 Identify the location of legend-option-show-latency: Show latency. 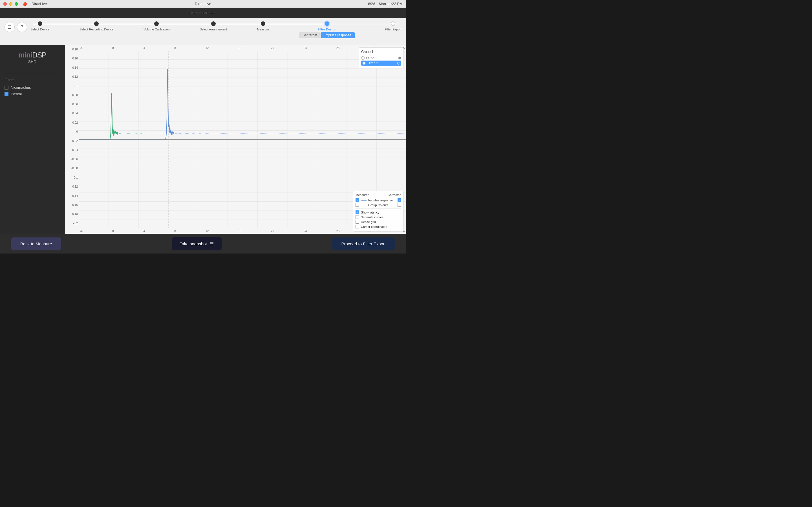
(378, 212).